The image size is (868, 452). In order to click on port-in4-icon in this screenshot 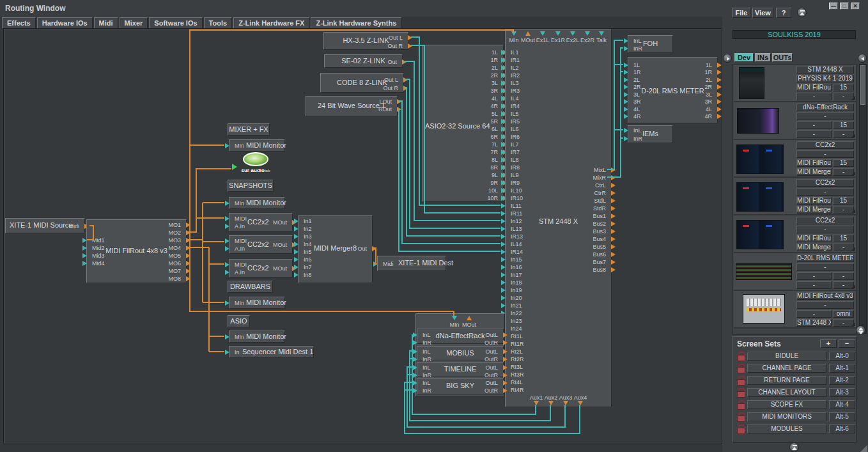, I will do `click(297, 244)`.